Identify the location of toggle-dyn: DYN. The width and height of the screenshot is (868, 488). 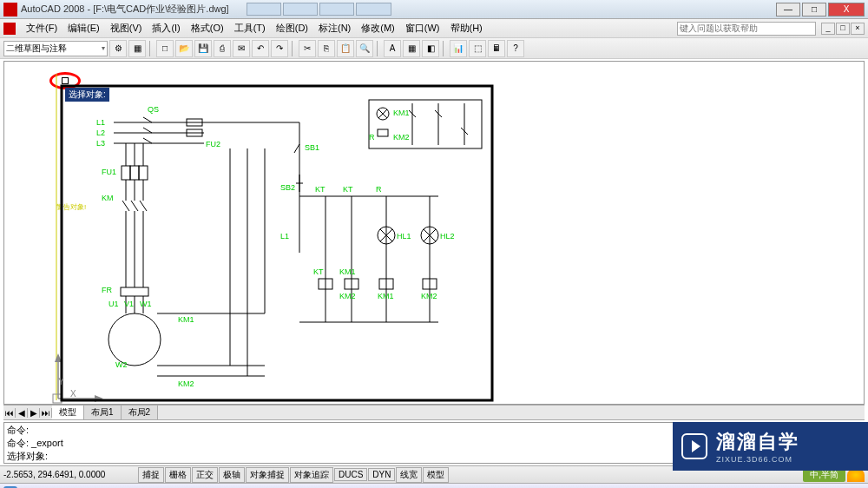
(382, 474).